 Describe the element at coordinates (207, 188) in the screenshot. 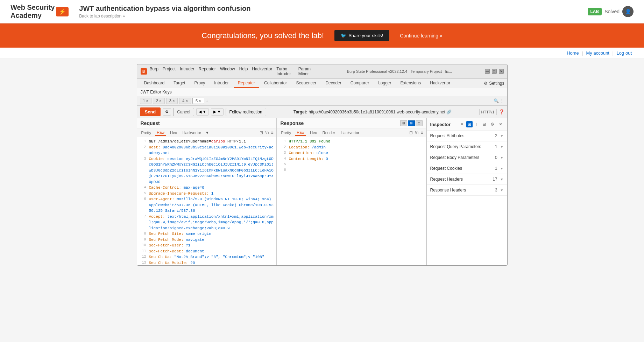

I see `code-line: 4 Cache-Control: max-age=0` at that location.